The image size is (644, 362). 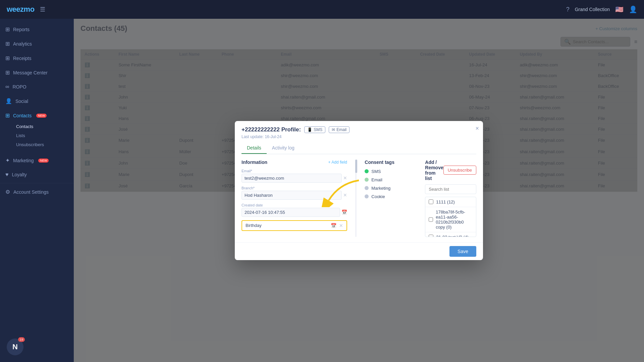 What do you see at coordinates (391, 172) in the screenshot?
I see `consent-sms: SMS` at bounding box center [391, 172].